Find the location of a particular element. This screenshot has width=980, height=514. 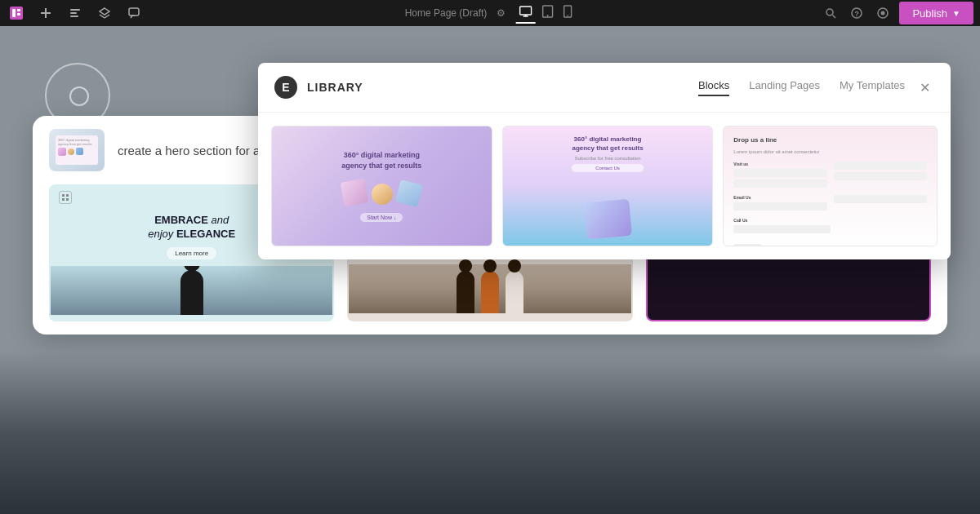

add-icon is located at coordinates (46, 13).